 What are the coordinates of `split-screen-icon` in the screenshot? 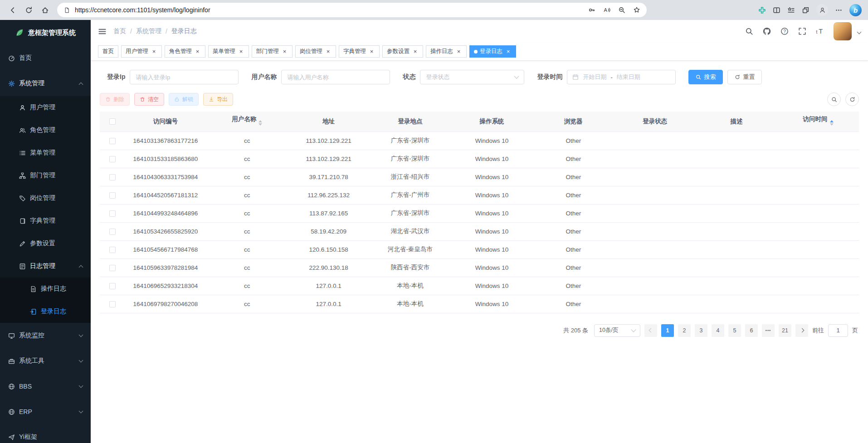 It's located at (776, 10).